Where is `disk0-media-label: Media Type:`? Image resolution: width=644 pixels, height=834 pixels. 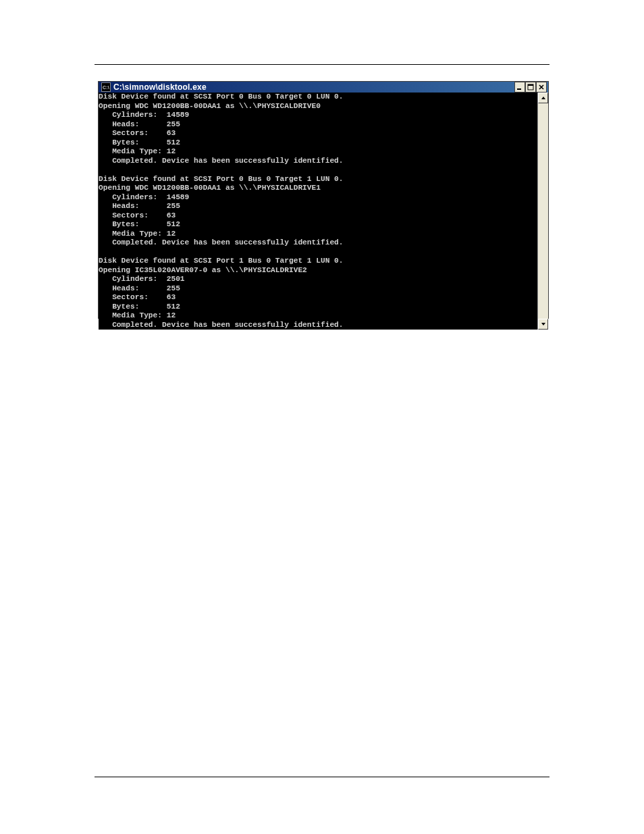
disk0-media-label: Media Type: is located at coordinates (130, 151).